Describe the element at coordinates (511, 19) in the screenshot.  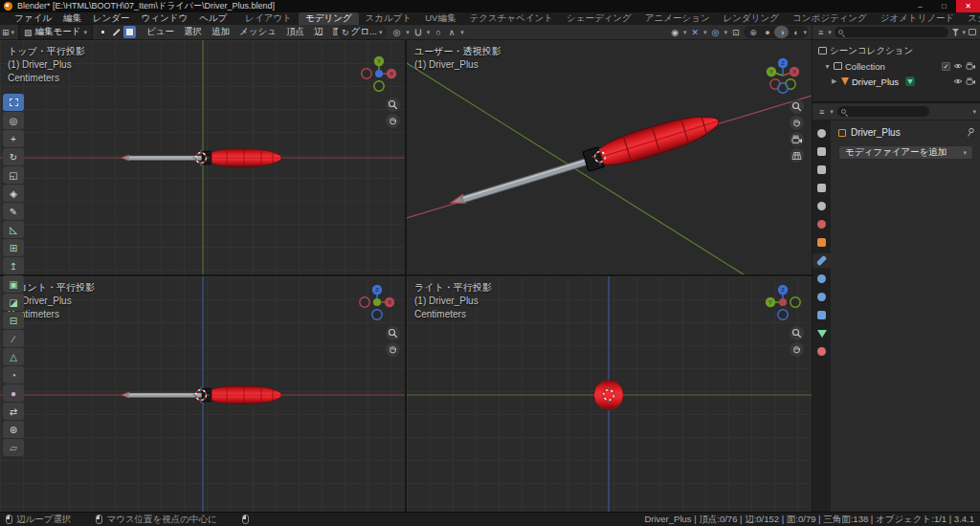
I see `workspace-tab-テクスチャペイント: テクスチャペイント` at that location.